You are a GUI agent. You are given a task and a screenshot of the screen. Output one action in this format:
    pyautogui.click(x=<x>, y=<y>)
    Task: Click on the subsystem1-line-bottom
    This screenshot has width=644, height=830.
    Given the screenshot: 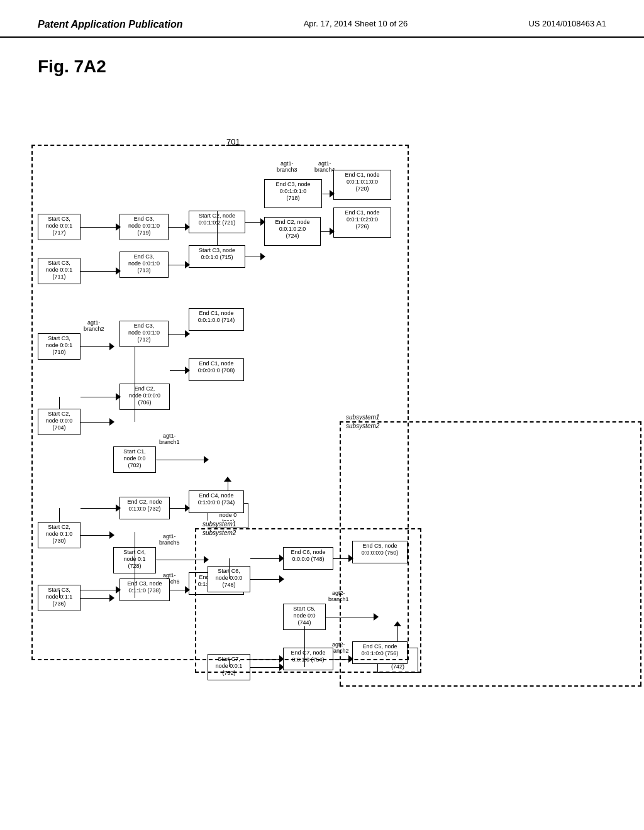 What is the action you would take?
    pyautogui.click(x=491, y=686)
    